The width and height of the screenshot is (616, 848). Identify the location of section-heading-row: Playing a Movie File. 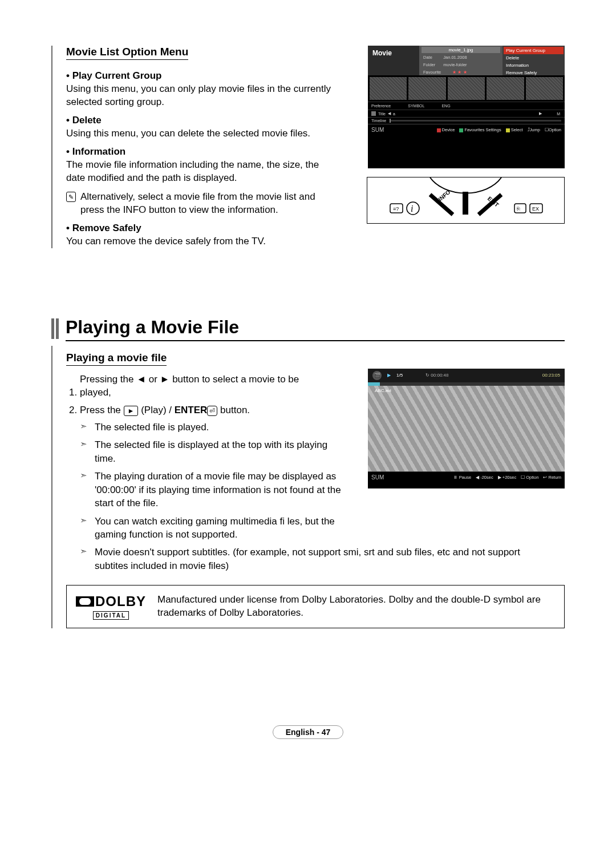
(308, 329).